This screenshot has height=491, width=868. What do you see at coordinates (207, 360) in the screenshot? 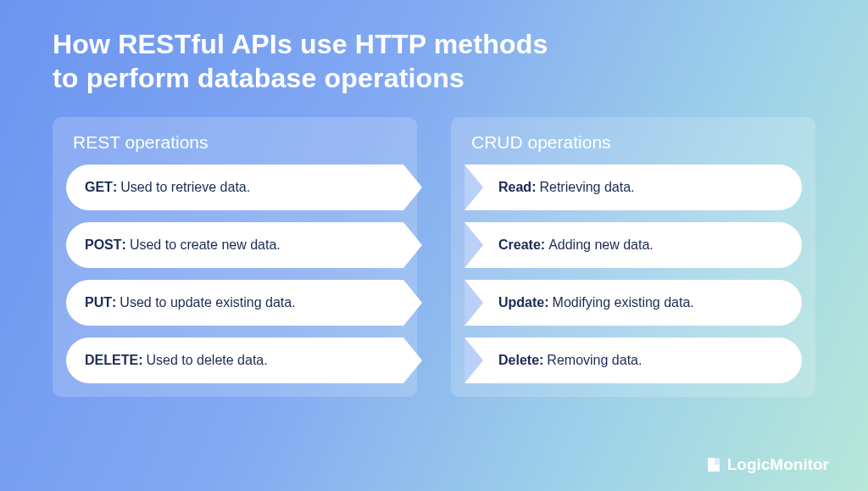
I see `rest-desc: Used to delete data.` at bounding box center [207, 360].